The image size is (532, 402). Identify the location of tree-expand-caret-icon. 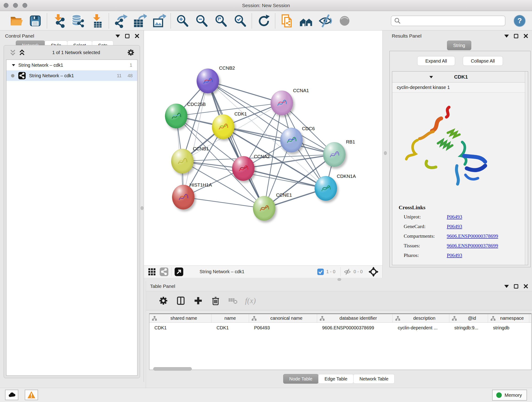
(13, 65).